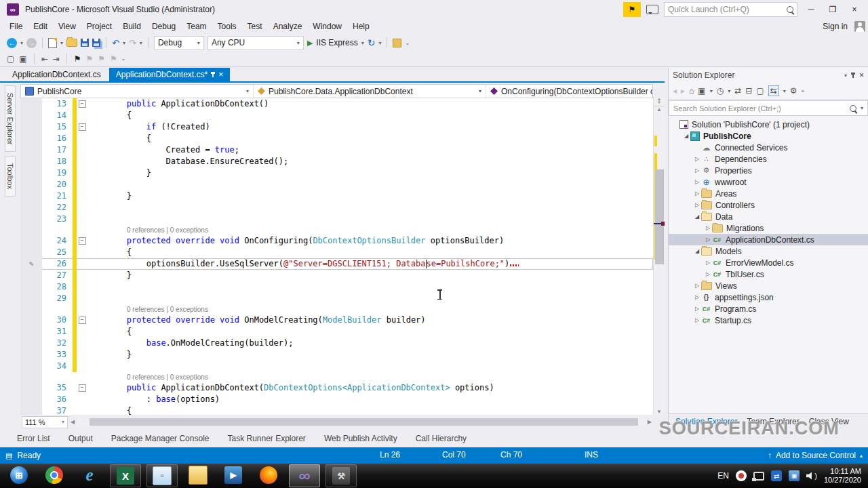  Describe the element at coordinates (815, 455) in the screenshot. I see `add-to-source-control-button: ↑ Add to Source Control ▴` at that location.